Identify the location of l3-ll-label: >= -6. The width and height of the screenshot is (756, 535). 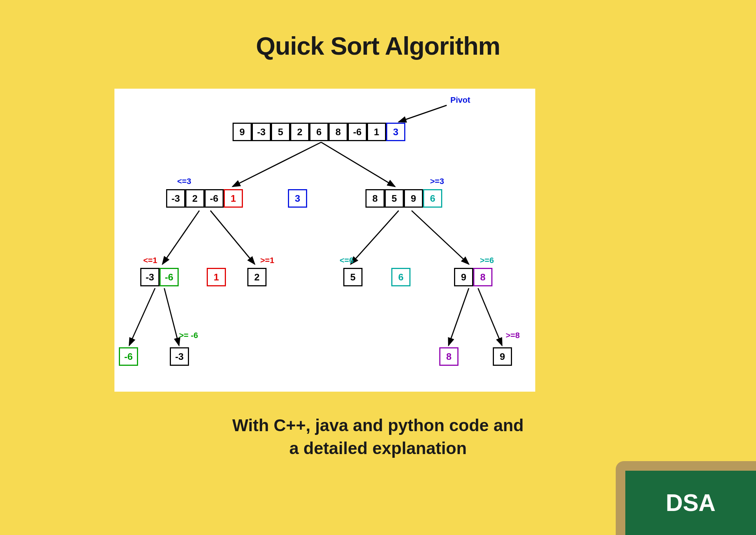
(188, 335).